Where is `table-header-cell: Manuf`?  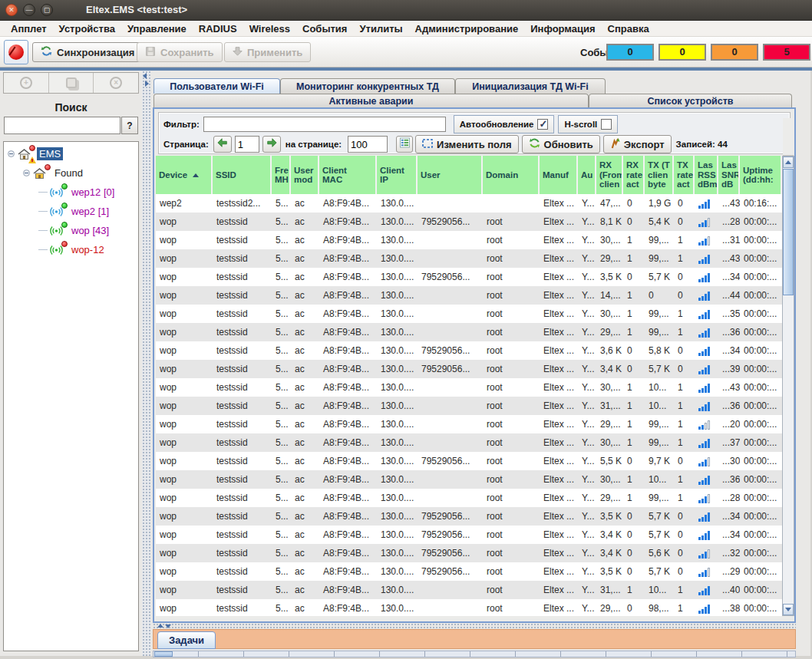
table-header-cell: Manuf is located at coordinates (559, 175).